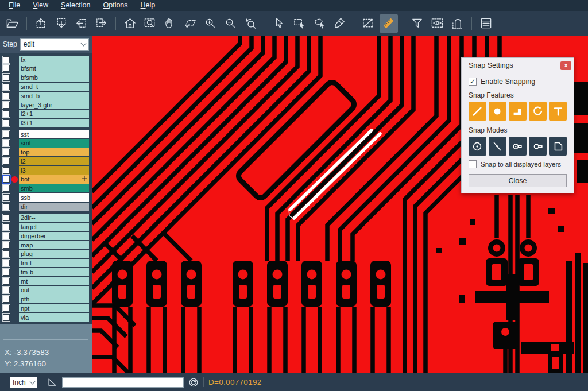 The image size is (588, 391). Describe the element at coordinates (54, 104) in the screenshot. I see `layer-item-layer_3.gbr: layer_3.gbr` at that location.